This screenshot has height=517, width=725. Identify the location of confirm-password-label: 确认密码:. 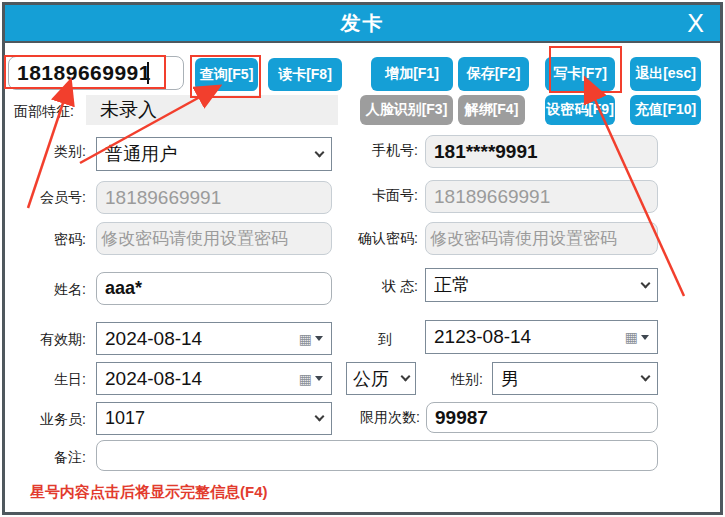
(374, 239).